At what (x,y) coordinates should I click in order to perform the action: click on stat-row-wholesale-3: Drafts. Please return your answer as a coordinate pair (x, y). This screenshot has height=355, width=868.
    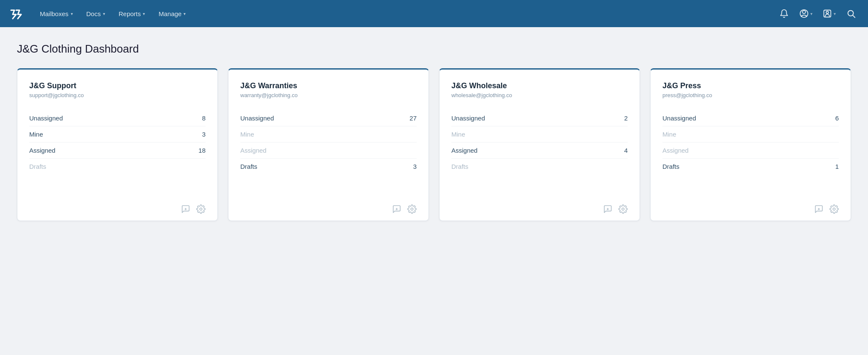
    Looking at the image, I should click on (540, 166).